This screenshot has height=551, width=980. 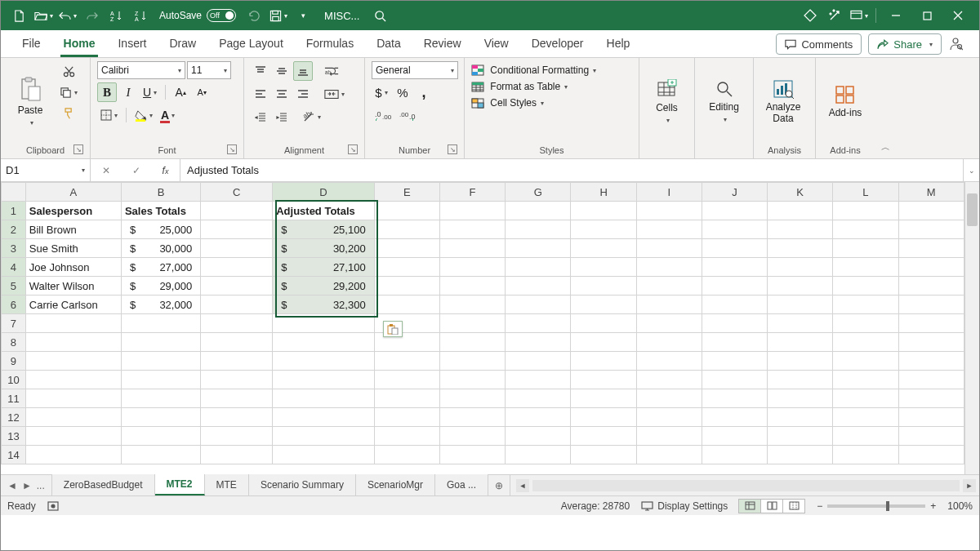 I want to click on sheet-tab-0: ZeroBasedBudget, so click(x=104, y=485).